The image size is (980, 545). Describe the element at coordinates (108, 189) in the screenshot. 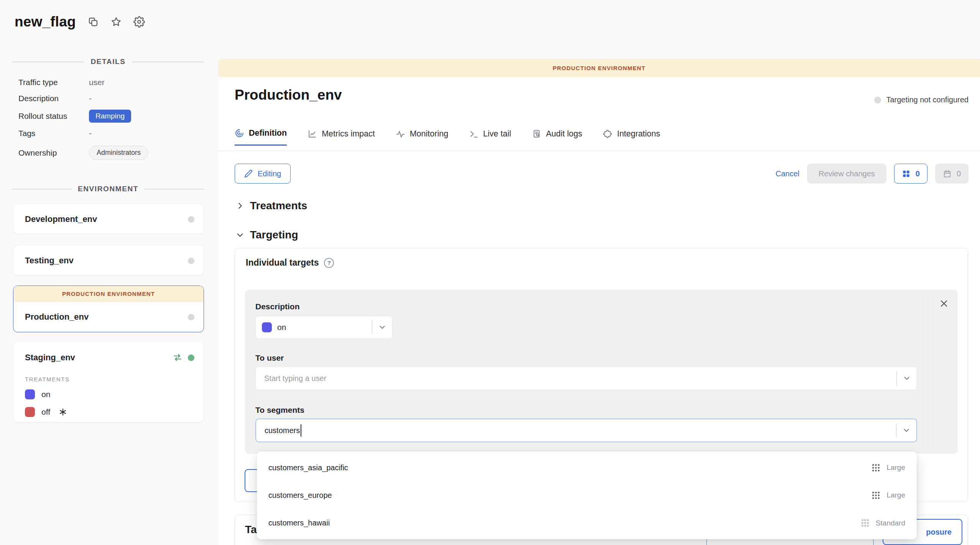

I see `environment-header-label: ENVIRONMENT` at that location.